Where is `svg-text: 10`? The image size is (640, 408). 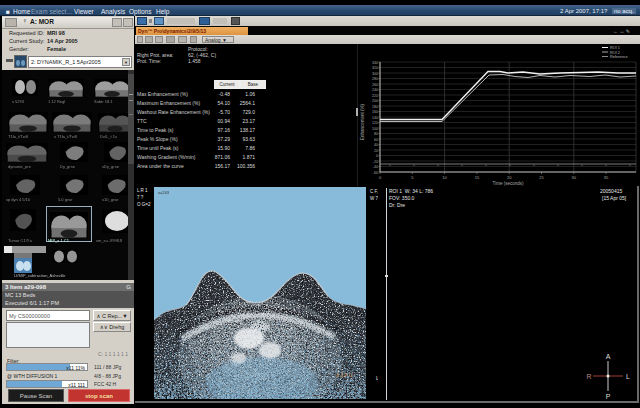 svg-text: 10 is located at coordinates (444, 178).